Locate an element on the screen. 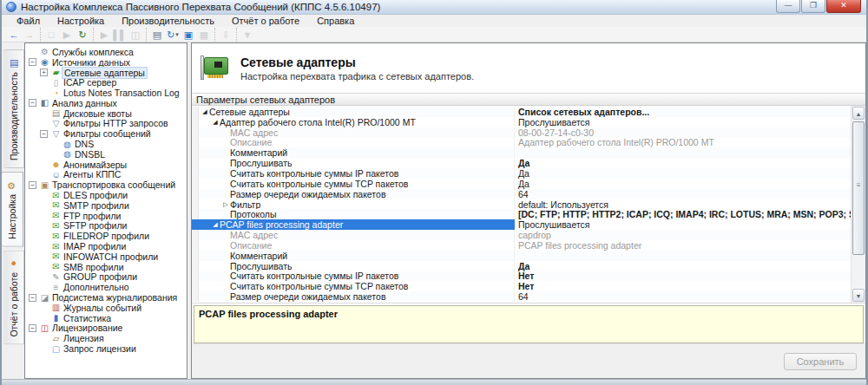  property-value: PCAP files processing adapter is located at coordinates (682, 245).